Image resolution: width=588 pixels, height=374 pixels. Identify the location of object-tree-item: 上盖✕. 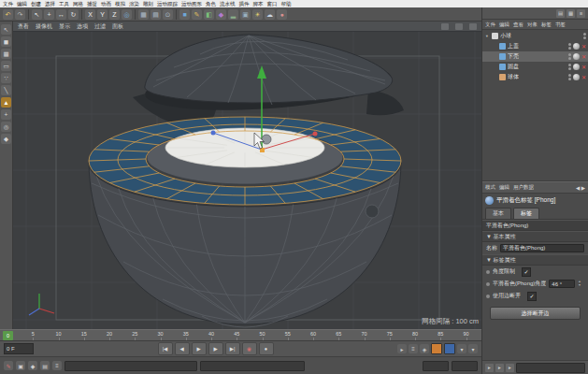
(535, 47).